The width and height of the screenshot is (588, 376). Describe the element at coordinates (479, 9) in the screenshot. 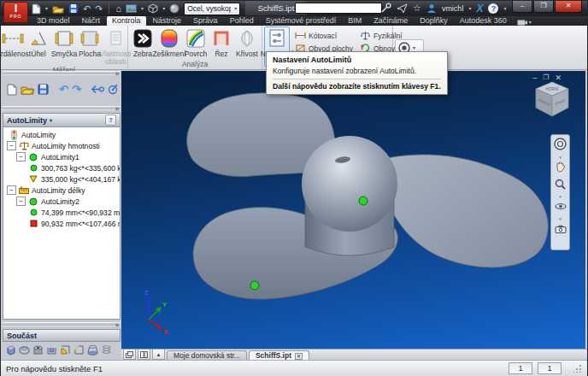

I see `exchange-apps-icon: X` at that location.